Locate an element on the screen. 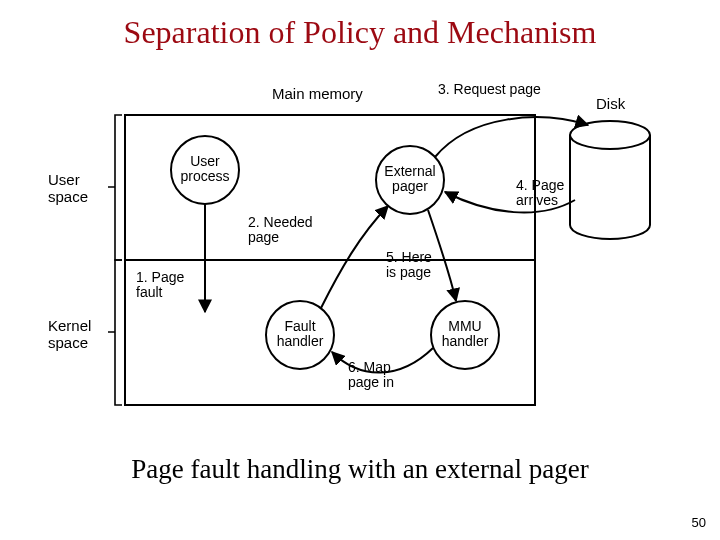  step-4-label: 4. Page arrives is located at coordinates (540, 194).